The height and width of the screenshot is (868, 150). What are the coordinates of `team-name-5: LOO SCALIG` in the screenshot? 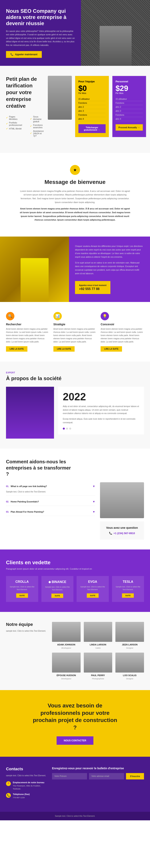 It's located at (130, 675).